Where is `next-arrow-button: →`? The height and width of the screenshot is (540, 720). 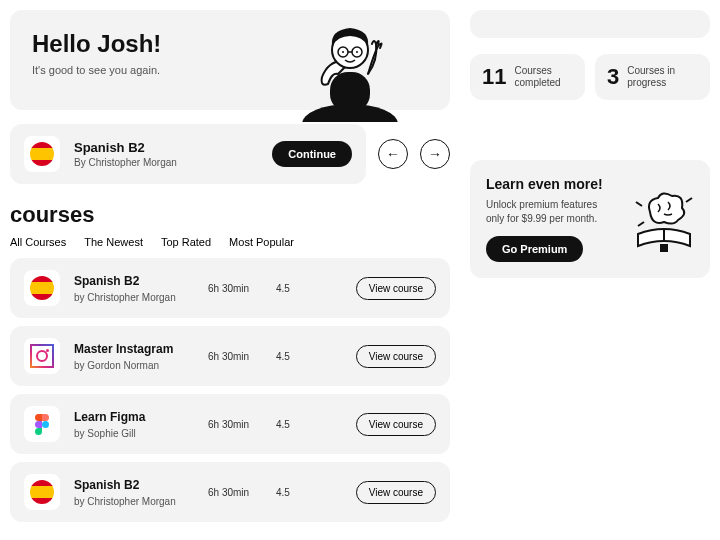
next-arrow-button: → is located at coordinates (435, 154).